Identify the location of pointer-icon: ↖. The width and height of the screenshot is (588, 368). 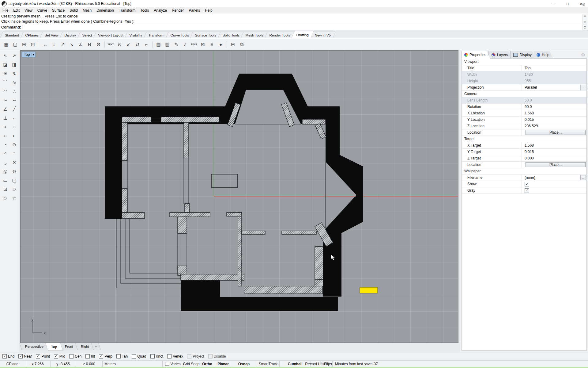
(6, 56).